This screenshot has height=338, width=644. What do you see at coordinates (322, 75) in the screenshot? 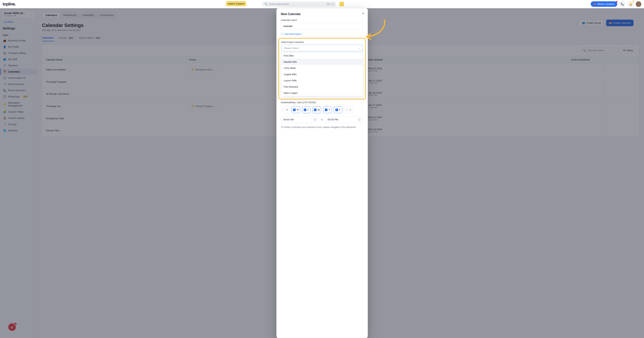
I see `dropdown-option: Angela Billo` at bounding box center [322, 75].